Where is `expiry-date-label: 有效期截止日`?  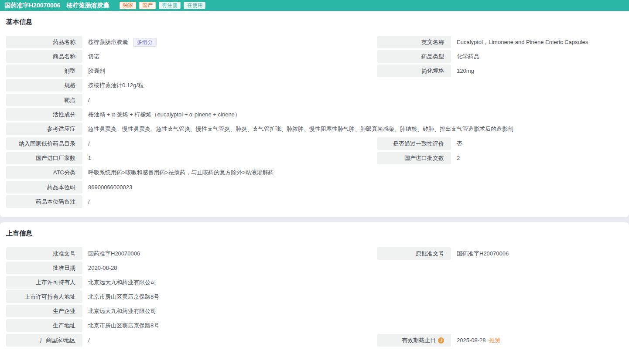 expiry-date-label: 有效期截止日 is located at coordinates (419, 340).